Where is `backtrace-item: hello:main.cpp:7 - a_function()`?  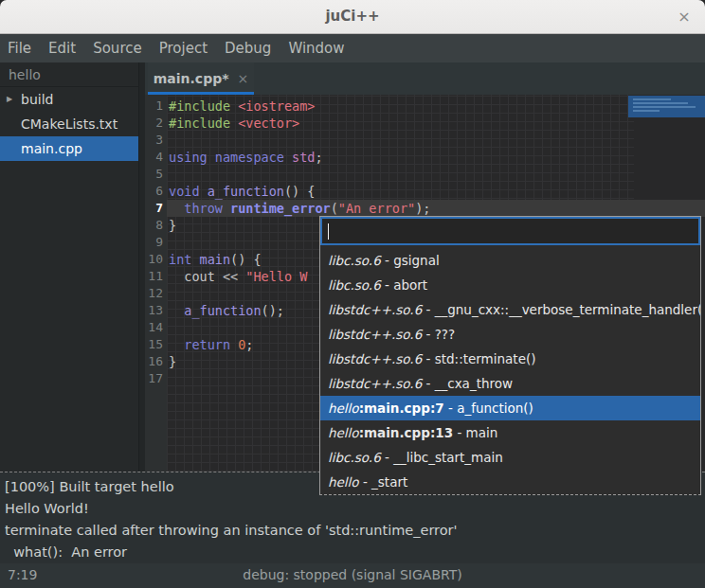 backtrace-item: hello:main.cpp:7 - a_function() is located at coordinates (510, 408).